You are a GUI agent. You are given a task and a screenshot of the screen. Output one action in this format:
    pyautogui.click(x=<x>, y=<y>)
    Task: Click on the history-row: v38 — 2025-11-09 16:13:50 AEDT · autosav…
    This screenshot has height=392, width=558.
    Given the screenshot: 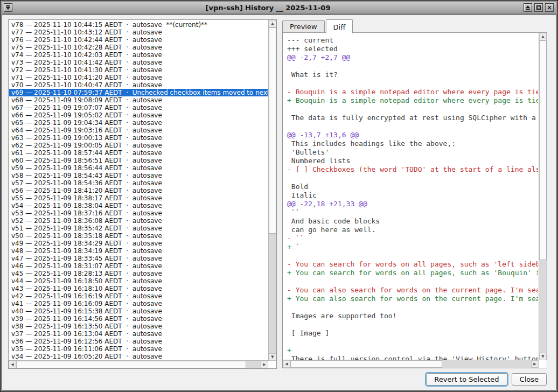 What is the action you would take?
    pyautogui.click(x=138, y=326)
    